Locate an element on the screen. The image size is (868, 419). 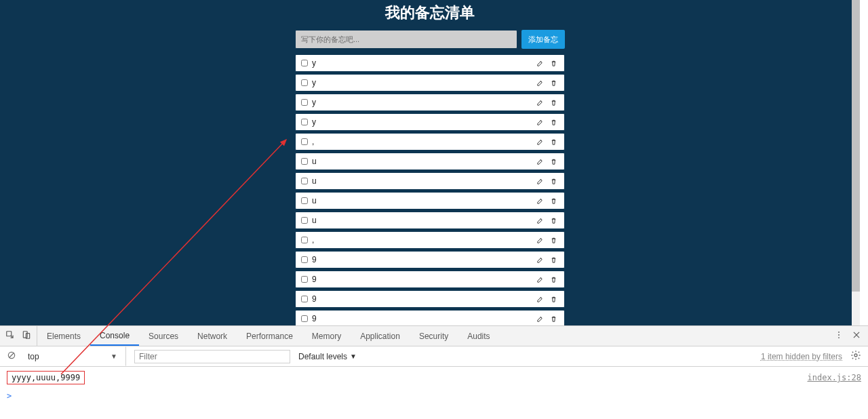
hidden-by-filters: 1 item hidden by filters is located at coordinates (802, 357).